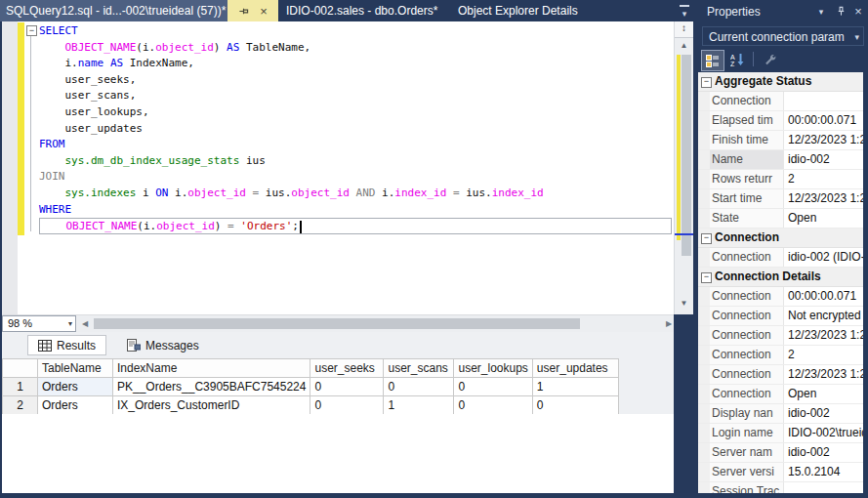  I want to click on results-cell: Orders, so click(76, 387).